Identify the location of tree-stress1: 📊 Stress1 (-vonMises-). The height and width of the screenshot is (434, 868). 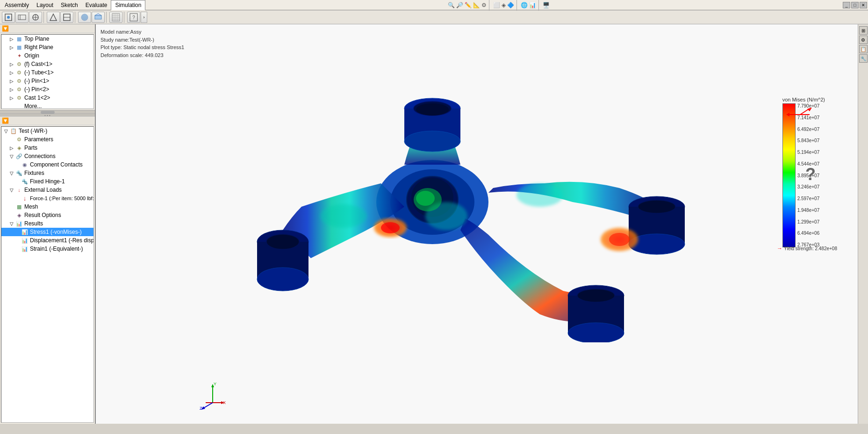
(48, 232).